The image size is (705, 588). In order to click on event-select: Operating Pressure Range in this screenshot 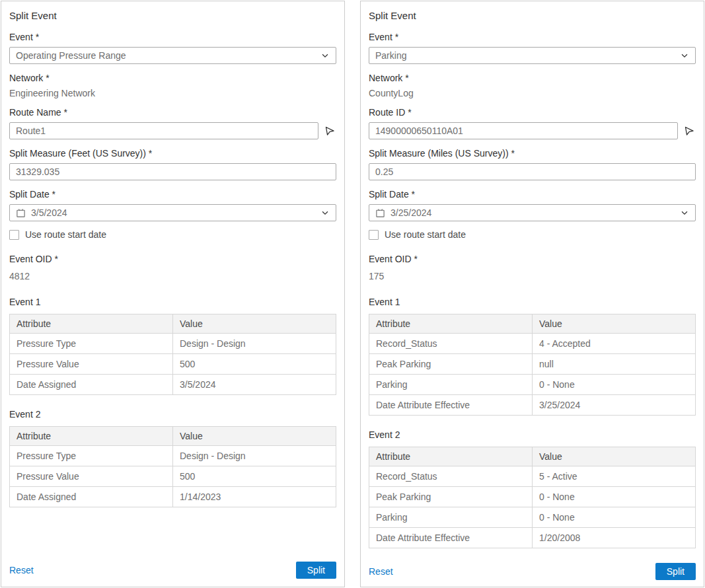, I will do `click(173, 55)`.